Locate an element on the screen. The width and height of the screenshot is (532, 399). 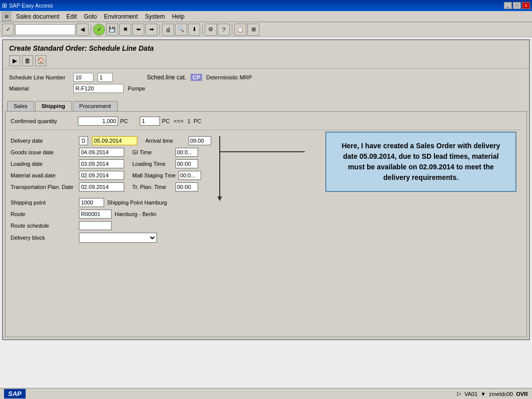
shipping-point-label: Shipping point is located at coordinates (43, 203).